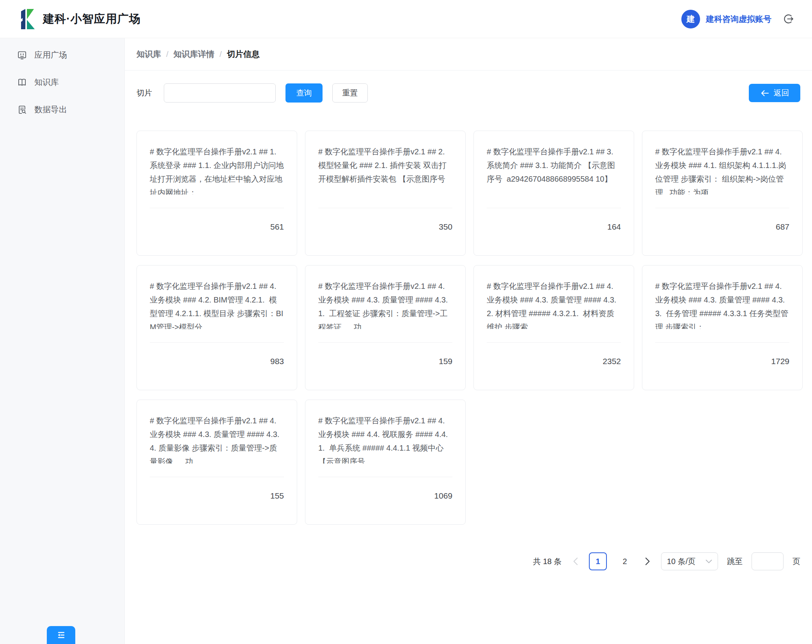 The image size is (812, 644). What do you see at coordinates (217, 227) in the screenshot?
I see `slice-card-count: 561` at bounding box center [217, 227].